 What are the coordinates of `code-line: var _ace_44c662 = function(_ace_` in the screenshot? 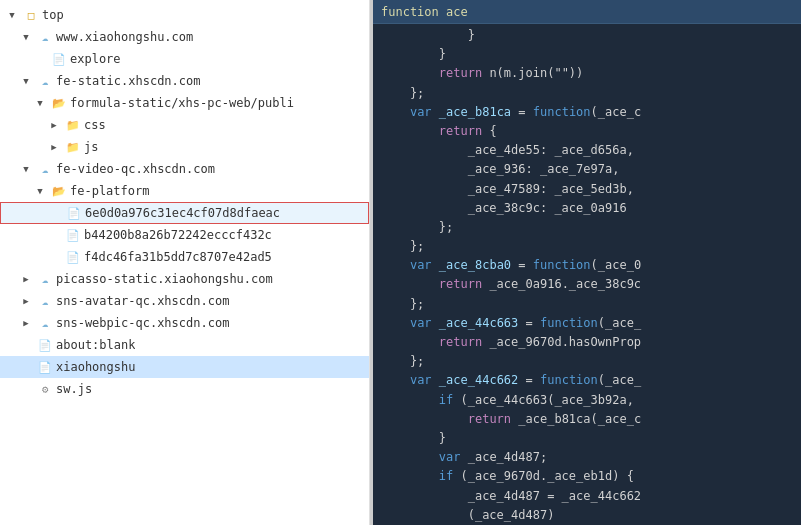 It's located at (587, 380).